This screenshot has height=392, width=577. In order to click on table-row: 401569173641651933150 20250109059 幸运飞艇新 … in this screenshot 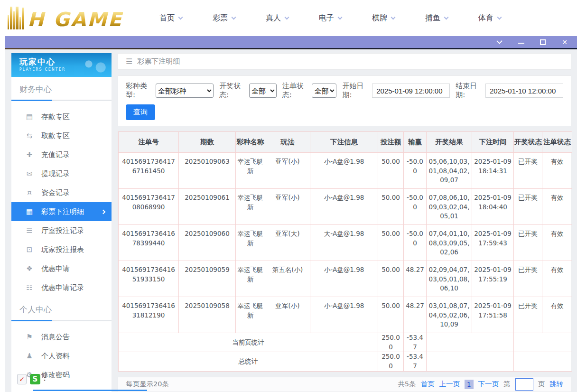, I will do `click(345, 279)`.